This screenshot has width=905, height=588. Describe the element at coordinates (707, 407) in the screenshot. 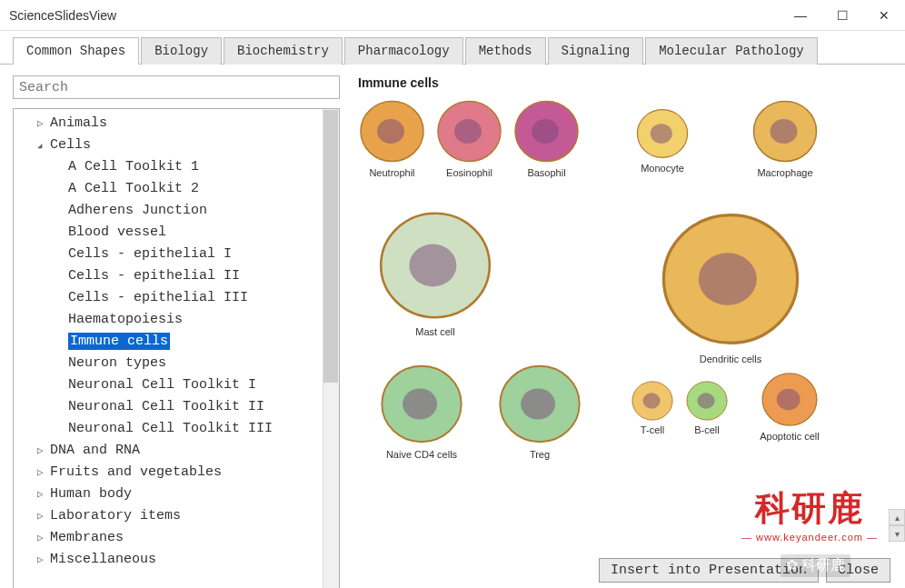

I see `preview-item-b-cell: B-cell` at that location.